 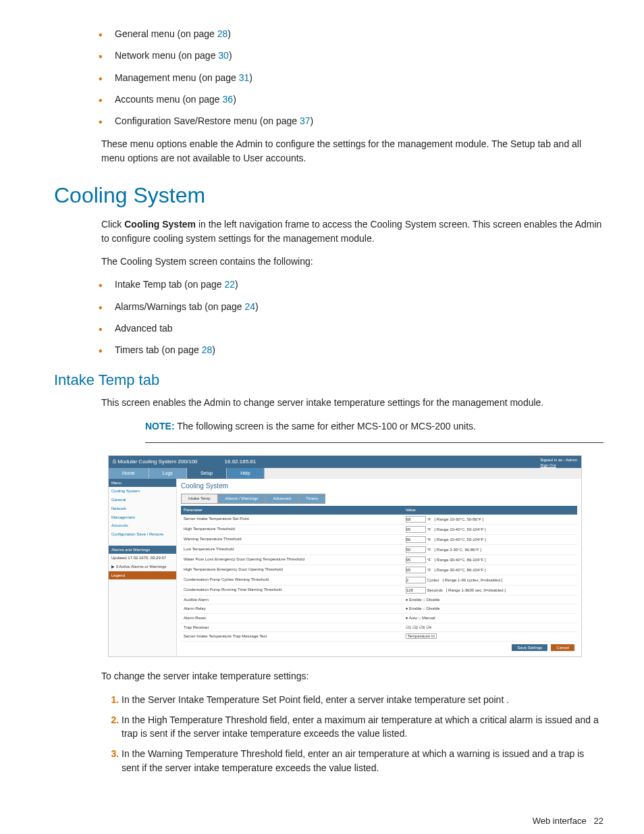 I want to click on ss-panel-title: Cooling System, so click(x=379, y=486).